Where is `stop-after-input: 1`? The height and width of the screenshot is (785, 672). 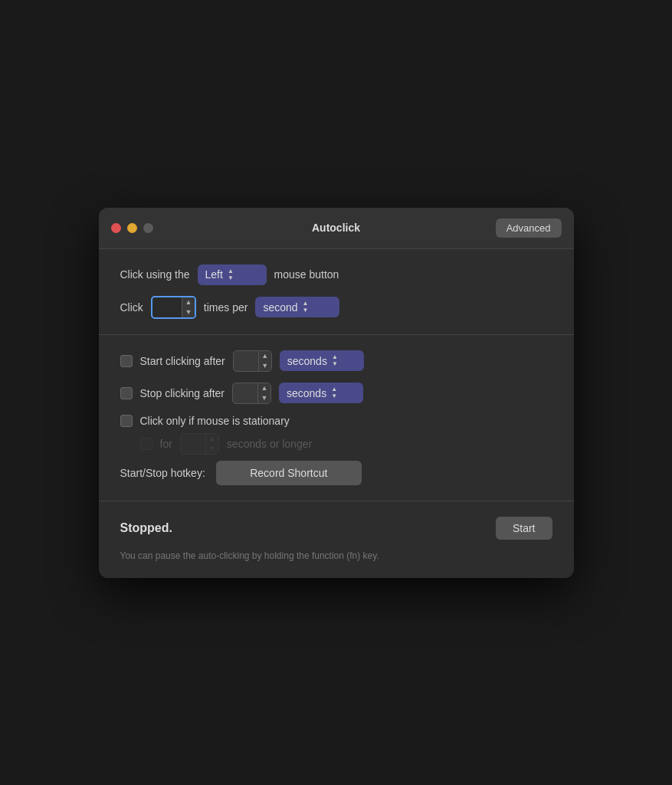
stop-after-input: 1 is located at coordinates (245, 393).